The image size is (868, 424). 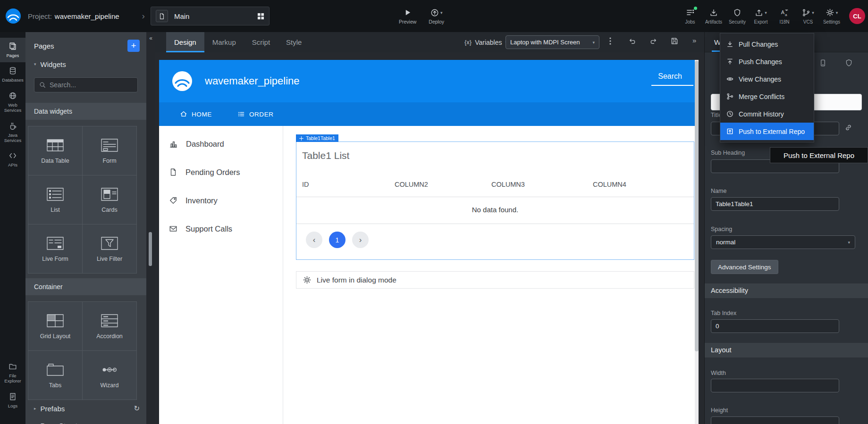 I want to click on widget-tile-tabs: Tabs, so click(x=55, y=375).